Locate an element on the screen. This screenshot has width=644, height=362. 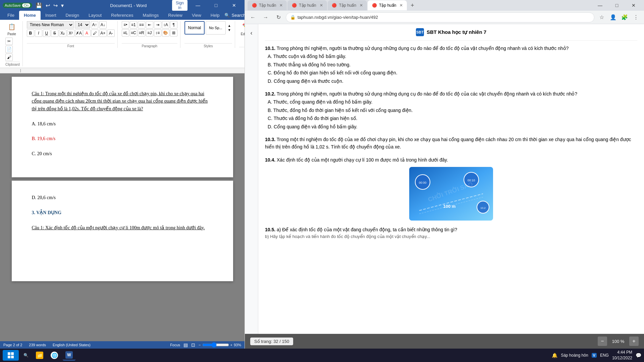
styles-expand: ▲ ▼ is located at coordinates (229, 28).